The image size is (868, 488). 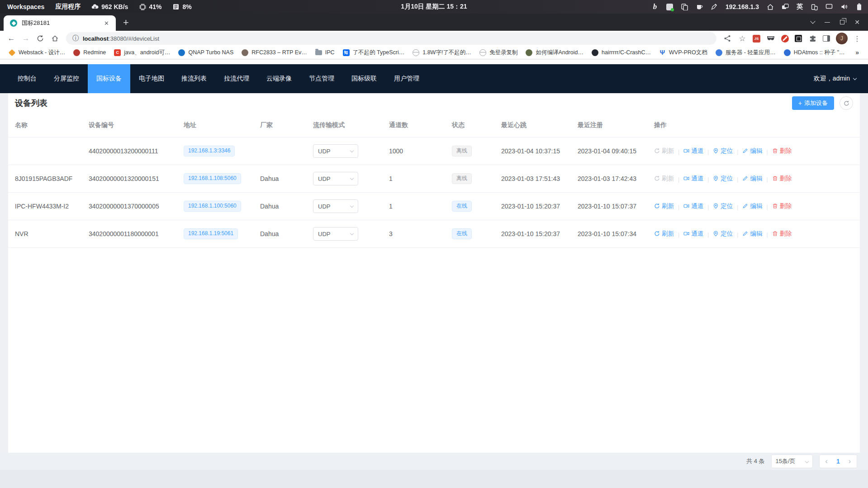 I want to click on bookmark-item-11: hairrrrr/C-CrashC…, so click(x=621, y=52).